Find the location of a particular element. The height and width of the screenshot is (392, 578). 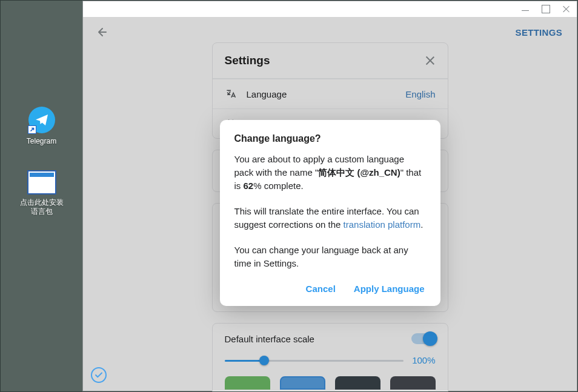

desktop-folder-langpack: 点击此处安装 语言包 is located at coordinates (42, 193).